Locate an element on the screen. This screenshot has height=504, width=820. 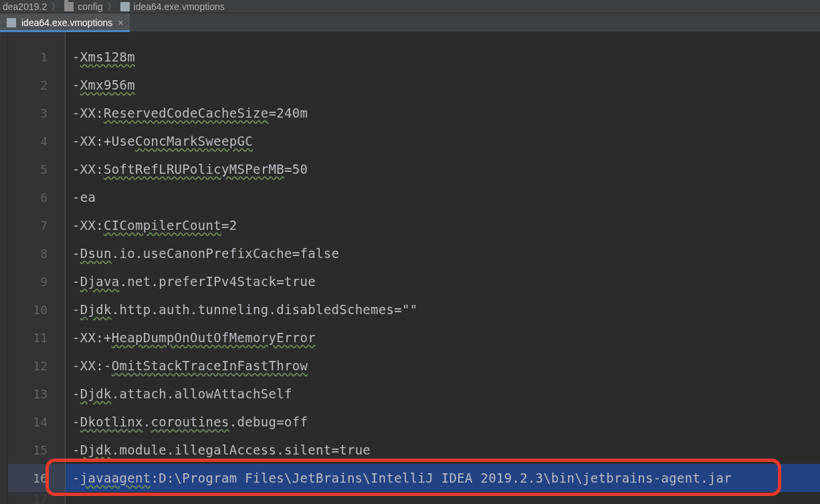
code-text: -XX:-OmitStackTraceInFastThrow is located at coordinates (187, 366).